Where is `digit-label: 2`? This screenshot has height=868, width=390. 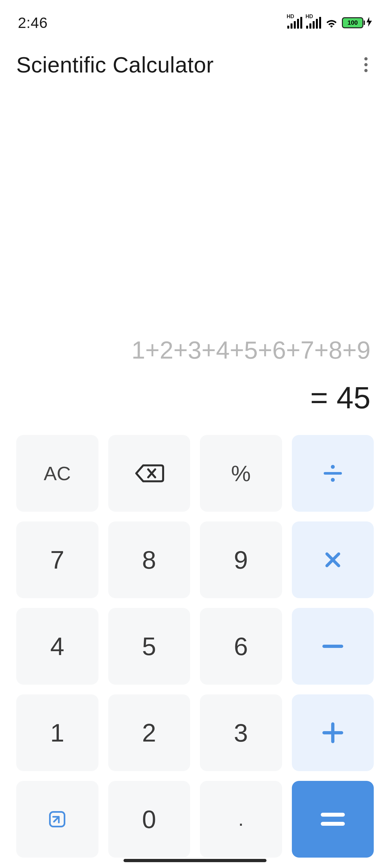
digit-label: 2 is located at coordinates (149, 733).